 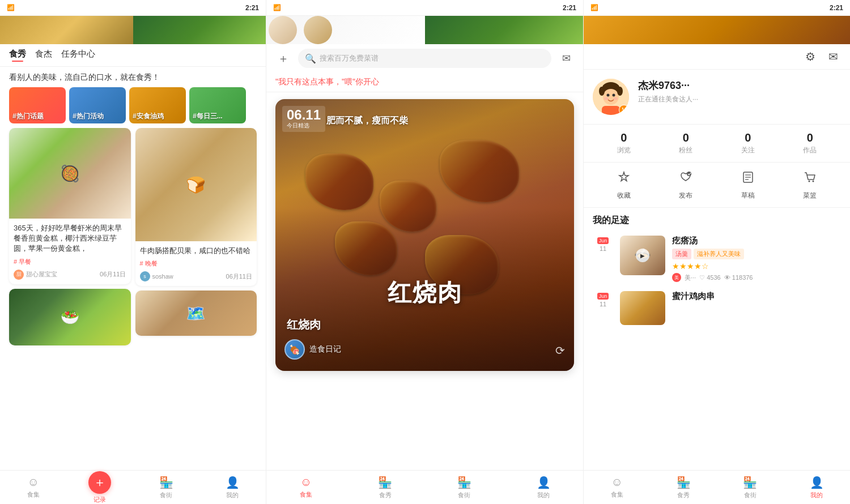 I want to click on feed-card-4: 🗺️, so click(x=196, y=313).